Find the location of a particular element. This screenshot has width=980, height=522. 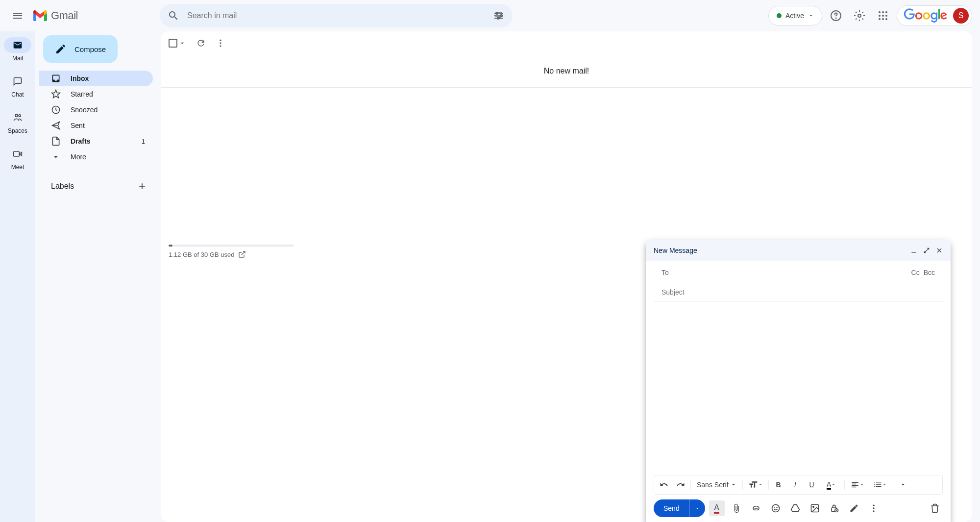

insert-photo-button is located at coordinates (815, 508).